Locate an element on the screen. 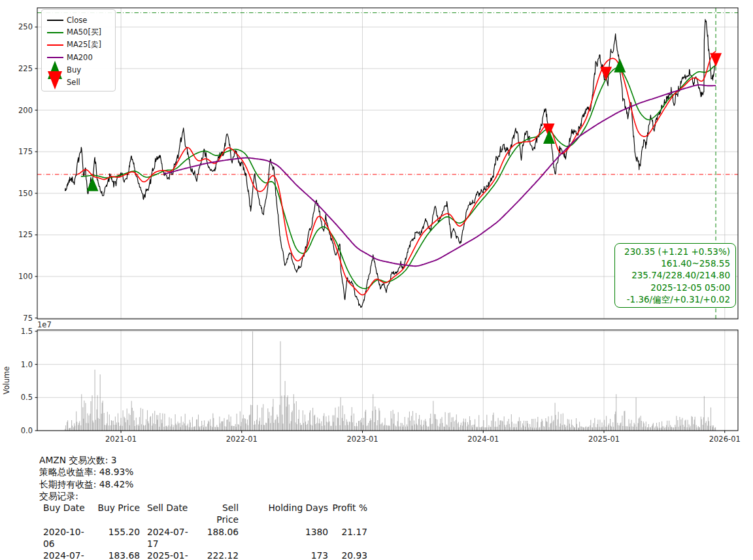 The height and width of the screenshot is (560, 753). trade-header-cell: Profit % is located at coordinates (348, 514).